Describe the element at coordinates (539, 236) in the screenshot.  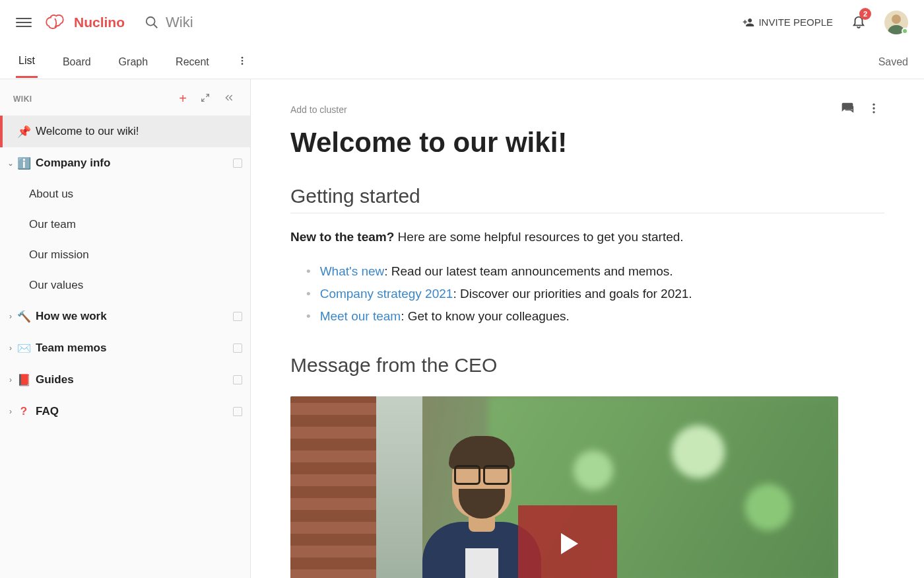
I see `intro-rest: Here are some helpful resources to get y…` at that location.